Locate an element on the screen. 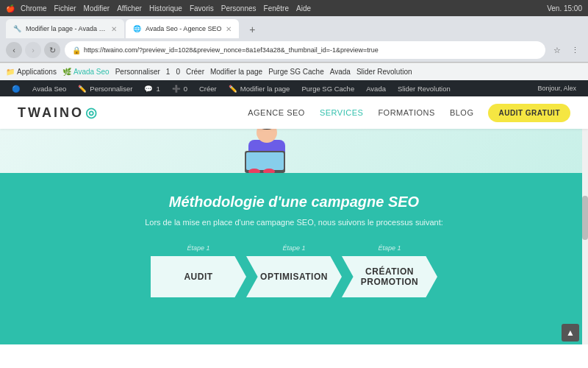 The image size is (588, 368). url-text: https://twaino.com/?preview_id=1028&prev… is located at coordinates (231, 50).